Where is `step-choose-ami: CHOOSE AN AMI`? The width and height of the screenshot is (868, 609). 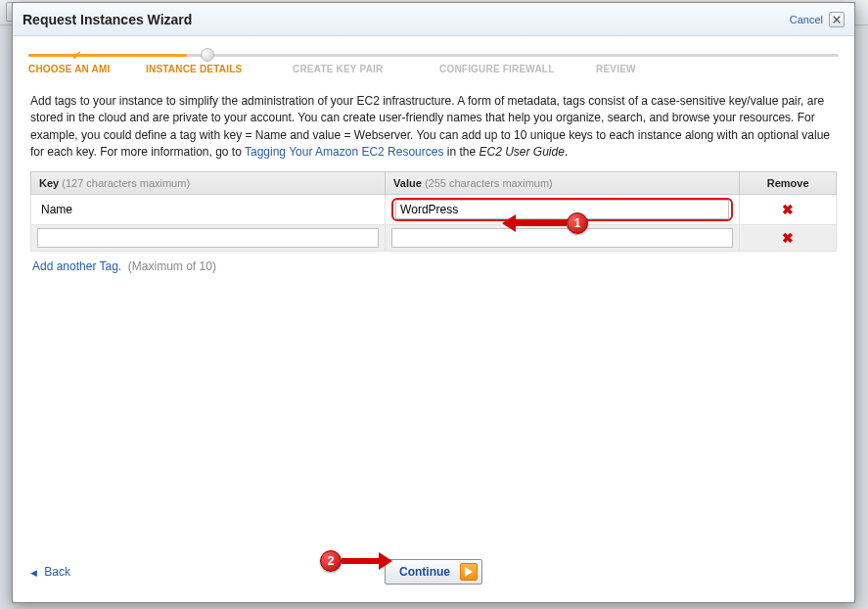
step-choose-ami: CHOOSE AN AMI is located at coordinates (87, 69).